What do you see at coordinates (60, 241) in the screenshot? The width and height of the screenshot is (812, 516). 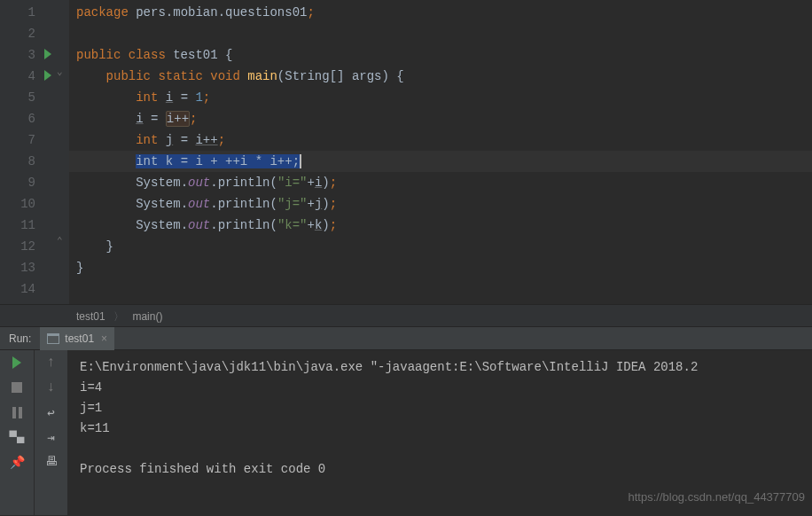 I see `fold-icon: ⌃` at bounding box center [60, 241].